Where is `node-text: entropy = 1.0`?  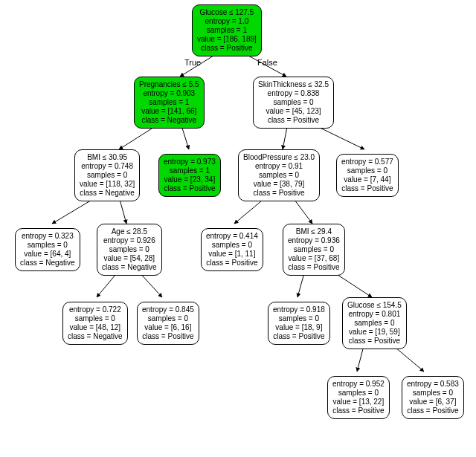 node-text: entropy = 1.0 is located at coordinates (227, 22).